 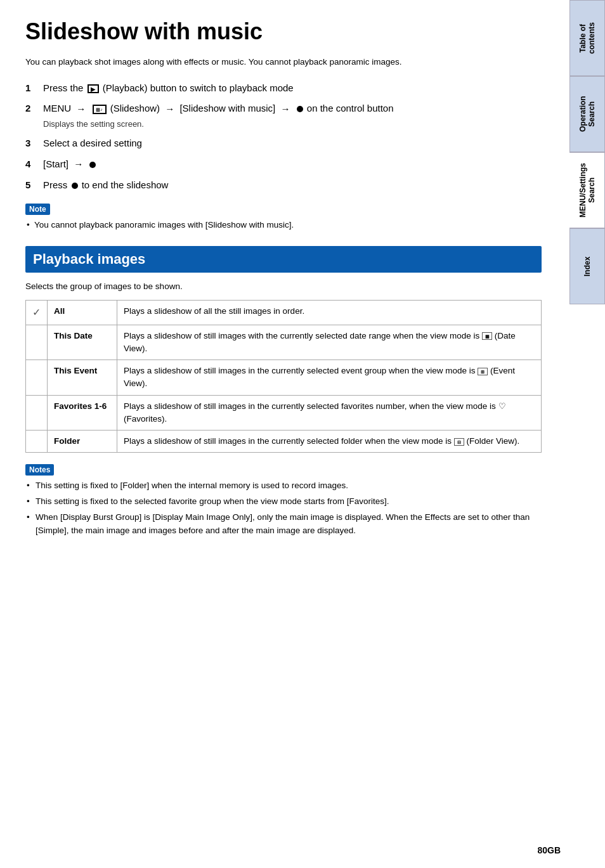 What do you see at coordinates (82, 378) in the screenshot?
I see `table-cell-name-2: This Event` at bounding box center [82, 378].